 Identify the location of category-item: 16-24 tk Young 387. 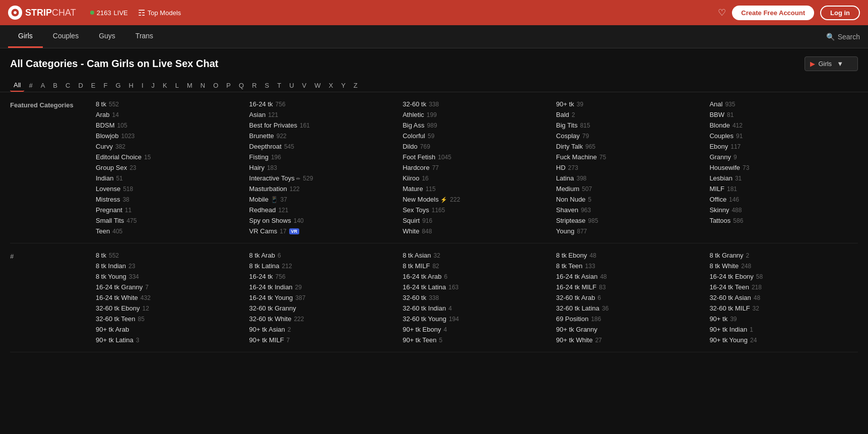
(323, 297).